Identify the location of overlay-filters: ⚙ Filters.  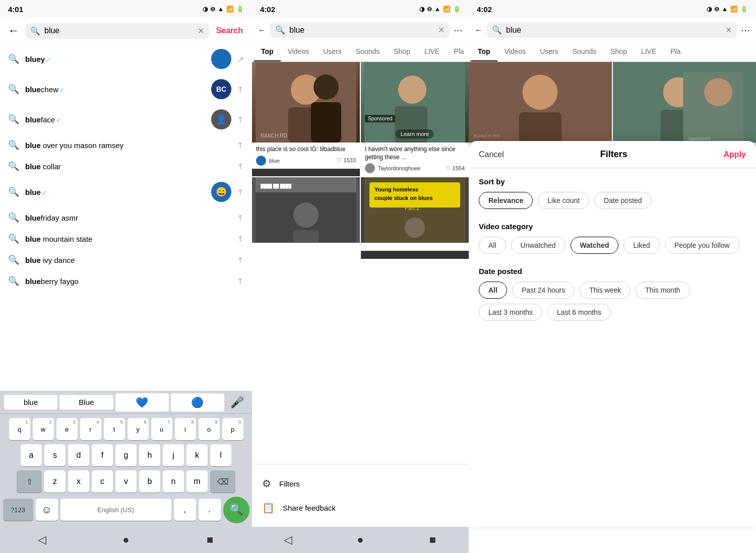
(360, 483).